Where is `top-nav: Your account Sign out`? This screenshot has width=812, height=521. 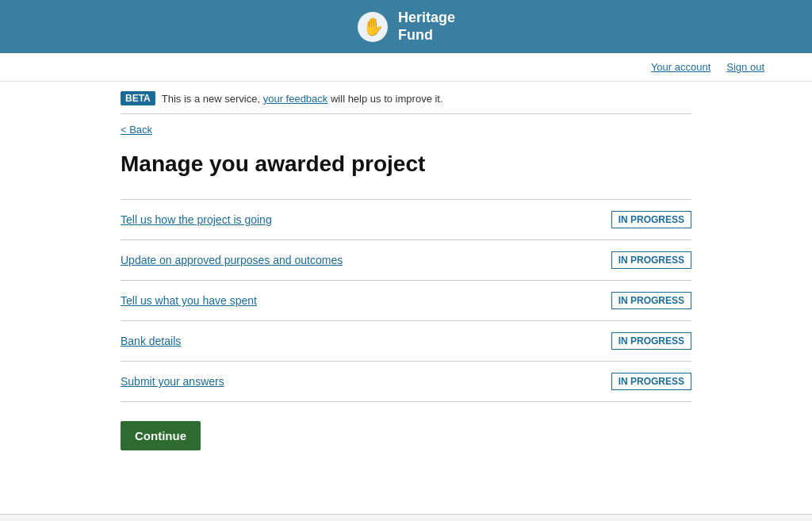
top-nav: Your account Sign out is located at coordinates (406, 67).